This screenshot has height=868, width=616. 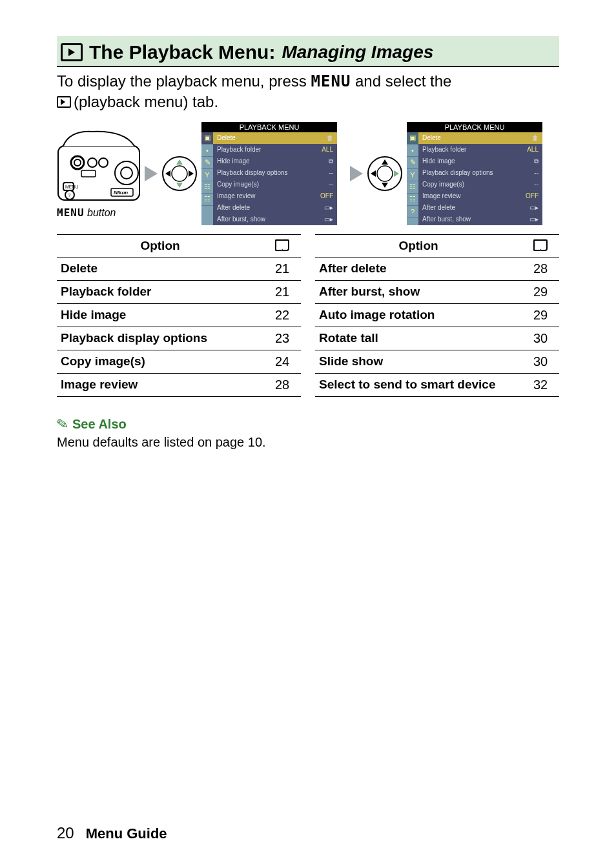 What do you see at coordinates (99, 425) in the screenshot?
I see `see-also-heading: See Also` at bounding box center [99, 425].